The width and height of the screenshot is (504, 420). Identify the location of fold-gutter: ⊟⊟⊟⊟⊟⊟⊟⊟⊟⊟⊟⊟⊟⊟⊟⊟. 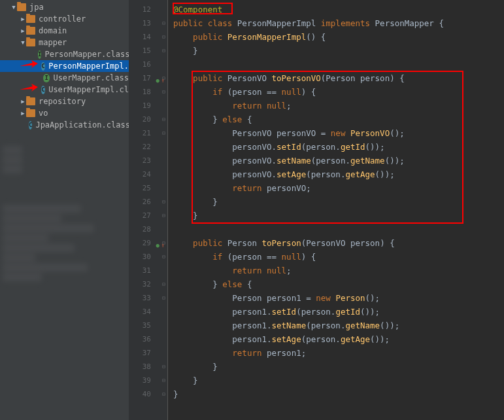
(164, 210).